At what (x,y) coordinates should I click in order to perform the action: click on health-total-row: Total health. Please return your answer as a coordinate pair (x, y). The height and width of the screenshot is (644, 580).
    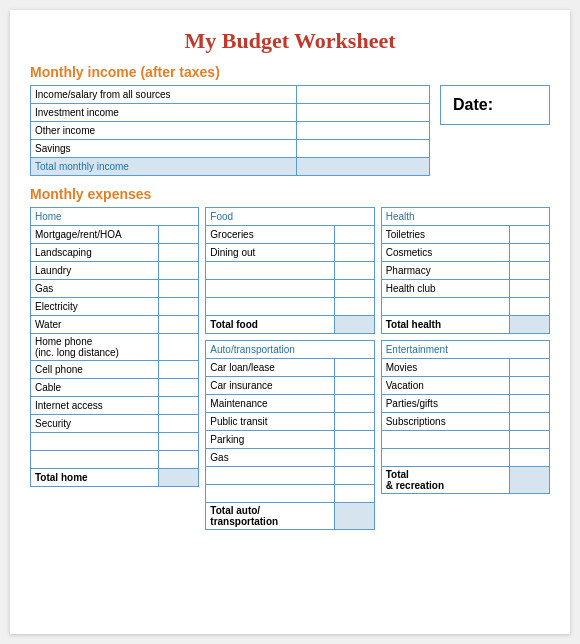
    Looking at the image, I should click on (465, 325).